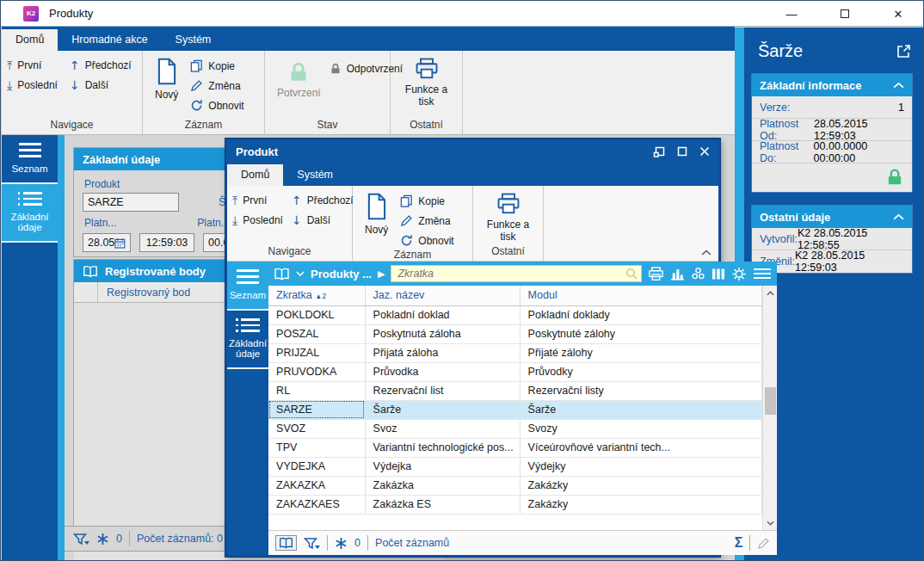 The width and height of the screenshot is (924, 561). I want to click on cell-zkratka: TPV, so click(317, 447).